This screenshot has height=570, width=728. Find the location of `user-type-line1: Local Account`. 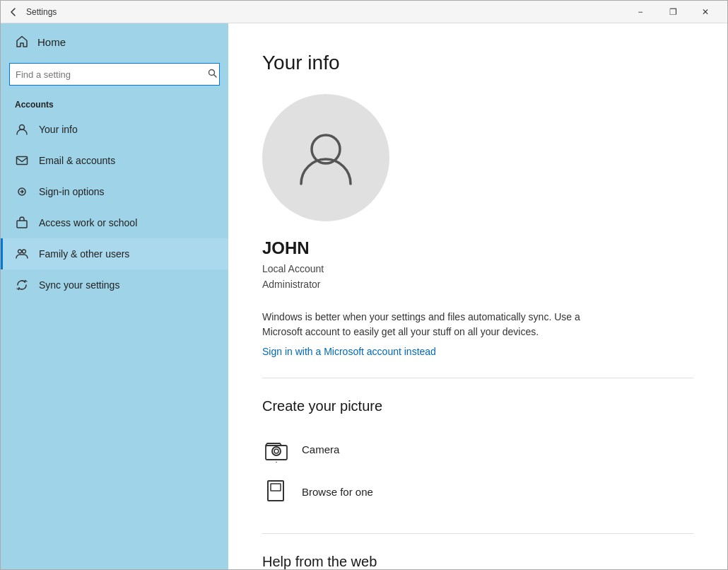

user-type-line1: Local Account is located at coordinates (478, 269).